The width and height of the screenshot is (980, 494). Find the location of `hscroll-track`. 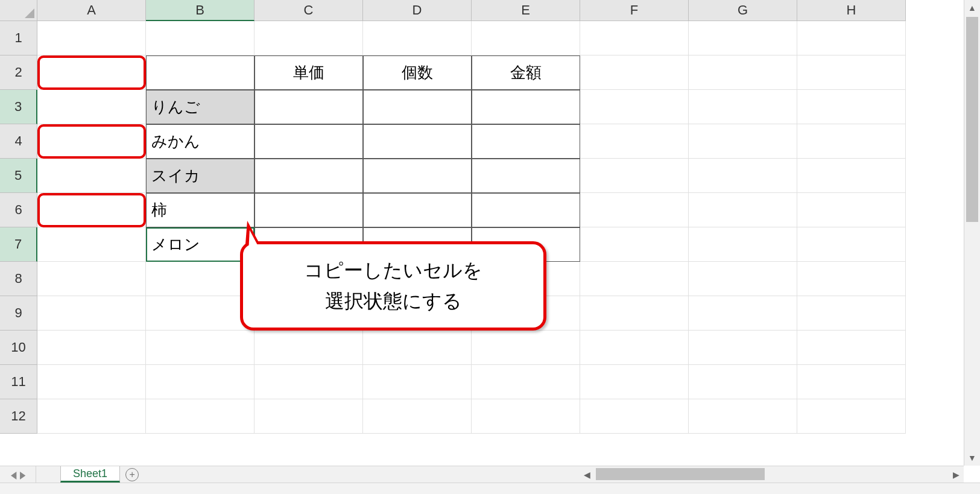

hscroll-track is located at coordinates (771, 474).